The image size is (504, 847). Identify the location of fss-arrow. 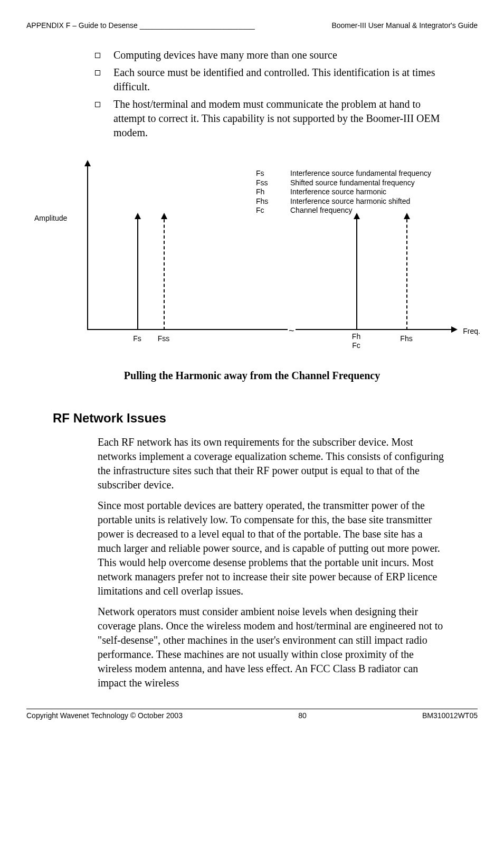
(164, 272).